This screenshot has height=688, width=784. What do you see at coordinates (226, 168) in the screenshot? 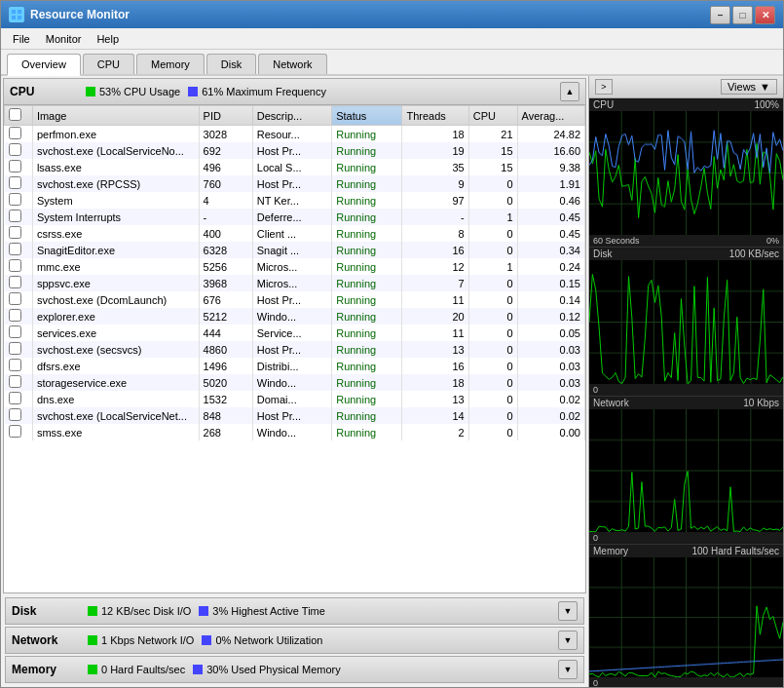
I see `cell-pid: 496` at bounding box center [226, 168].